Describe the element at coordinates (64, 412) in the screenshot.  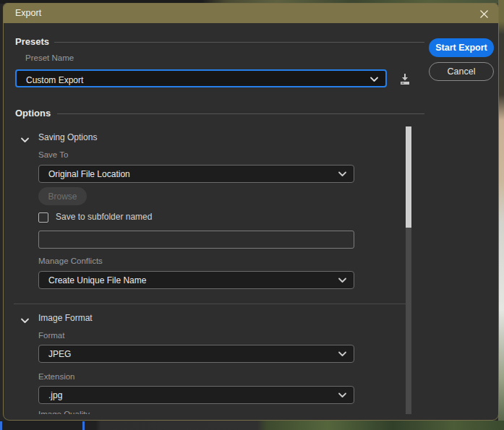
I see `image-quality-label: Image Quality` at that location.